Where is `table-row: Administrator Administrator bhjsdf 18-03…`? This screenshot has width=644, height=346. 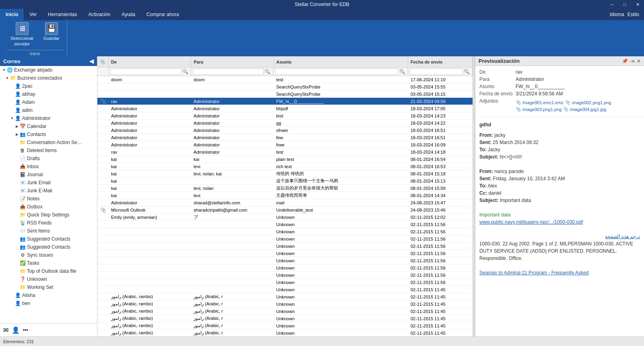
table-row: Administrator Administrator bhjsdf 18-03… is located at coordinates (285, 109).